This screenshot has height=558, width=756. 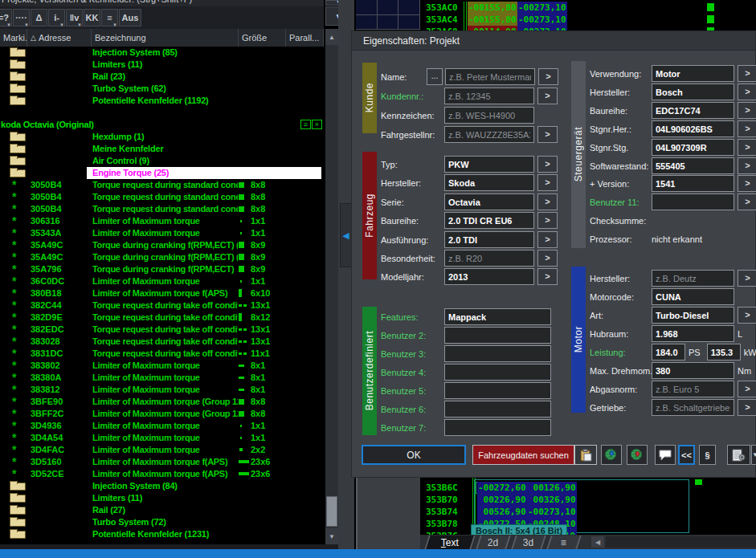 What do you see at coordinates (548, 164) in the screenshot?
I see `typ-expand-button: >` at bounding box center [548, 164].